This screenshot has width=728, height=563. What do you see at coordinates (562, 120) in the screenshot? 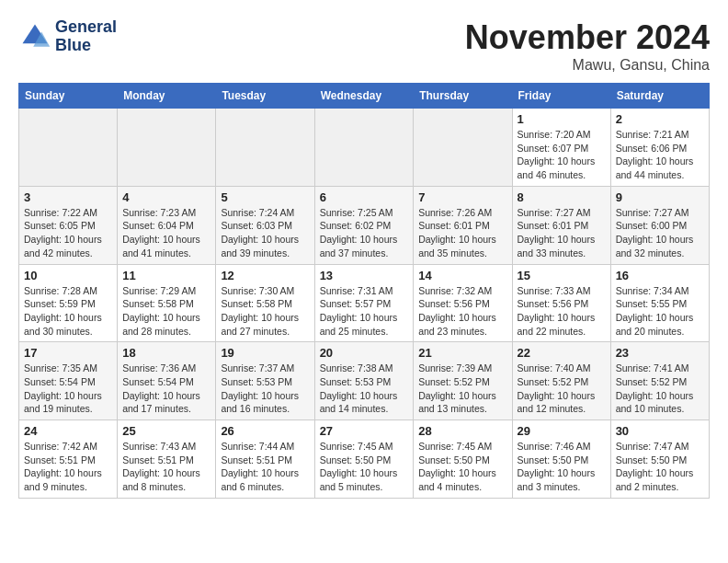
I see `day-number: 1` at bounding box center [562, 120].